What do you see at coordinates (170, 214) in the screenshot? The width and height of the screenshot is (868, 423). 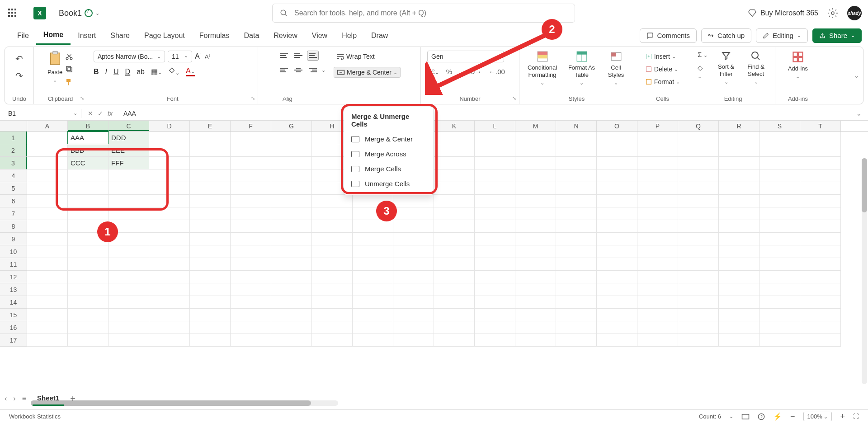 I see `cell-D7` at bounding box center [170, 214].